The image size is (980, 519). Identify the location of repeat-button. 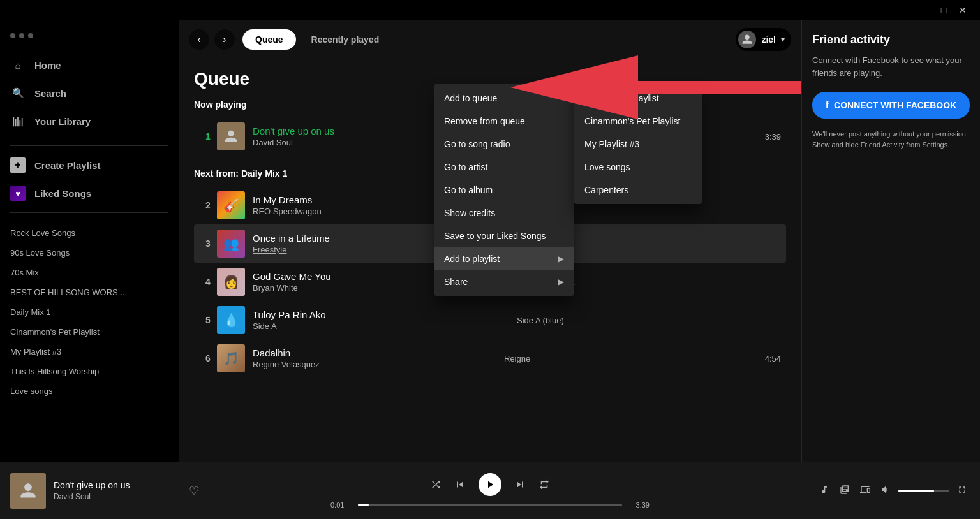
(544, 485).